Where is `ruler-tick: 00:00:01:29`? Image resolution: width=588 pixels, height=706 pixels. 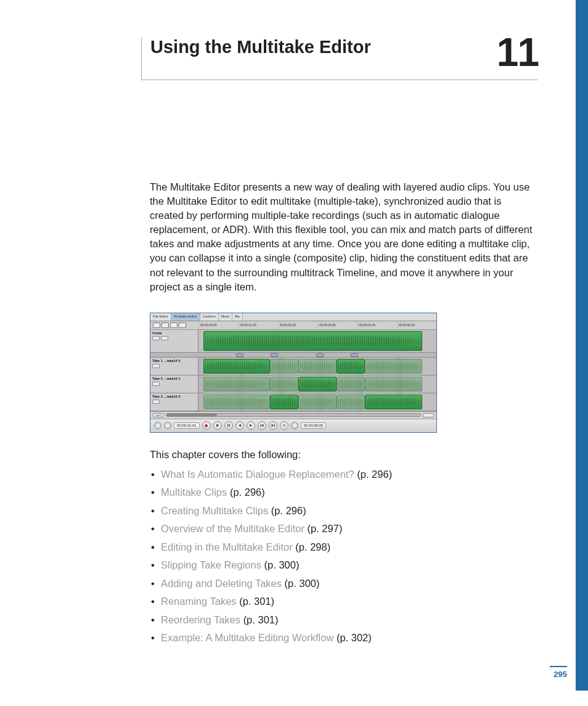
ruler-tick: 00:00:01:29 is located at coordinates (258, 326).